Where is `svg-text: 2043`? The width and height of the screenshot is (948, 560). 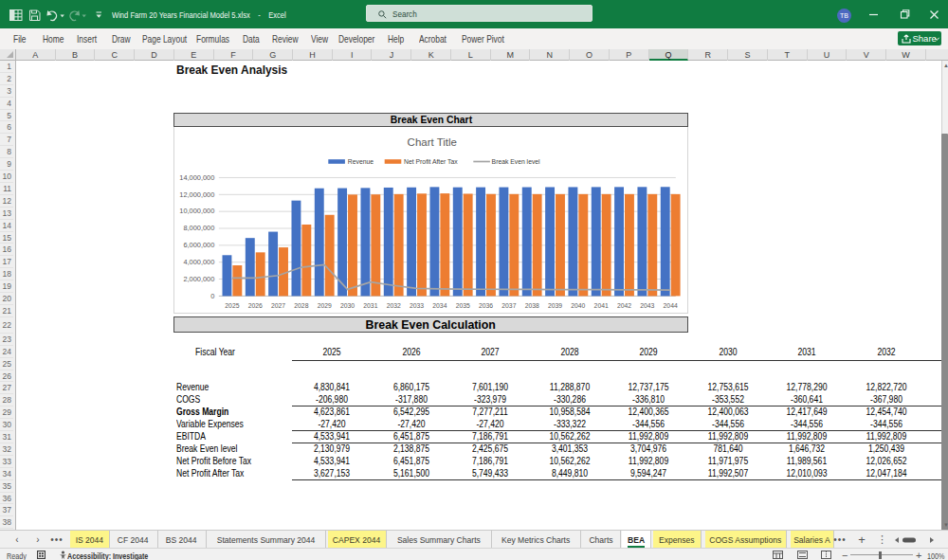 svg-text: 2043 is located at coordinates (647, 305).